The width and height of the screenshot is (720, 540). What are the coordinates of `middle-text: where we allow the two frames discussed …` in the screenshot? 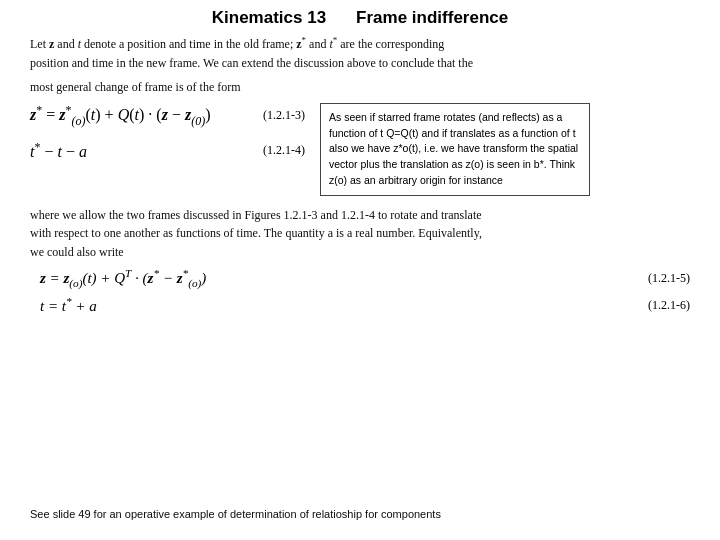 It's located at (360, 234).